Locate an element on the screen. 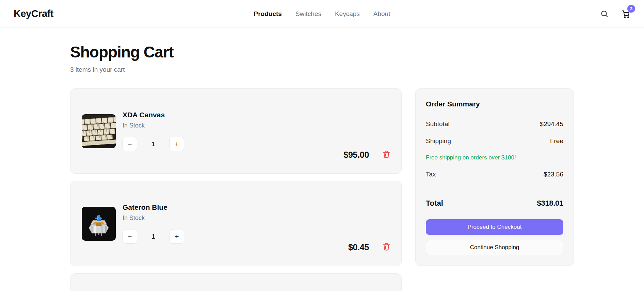  shipping-label: Shipping is located at coordinates (438, 141).